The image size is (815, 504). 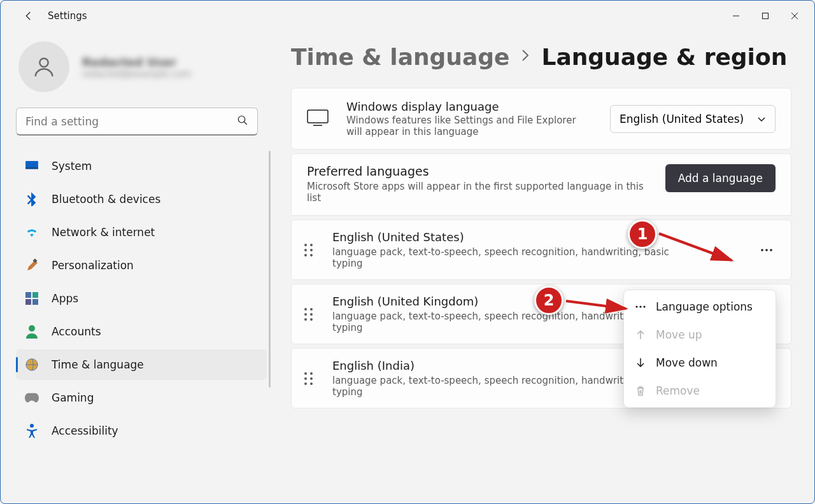 I want to click on display-language-card: Windows display language Windows feature…, so click(x=541, y=118).